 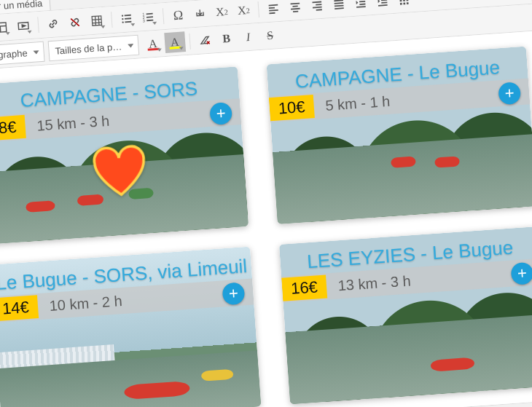 I want to click on align-justify-icon, so click(x=339, y=7).